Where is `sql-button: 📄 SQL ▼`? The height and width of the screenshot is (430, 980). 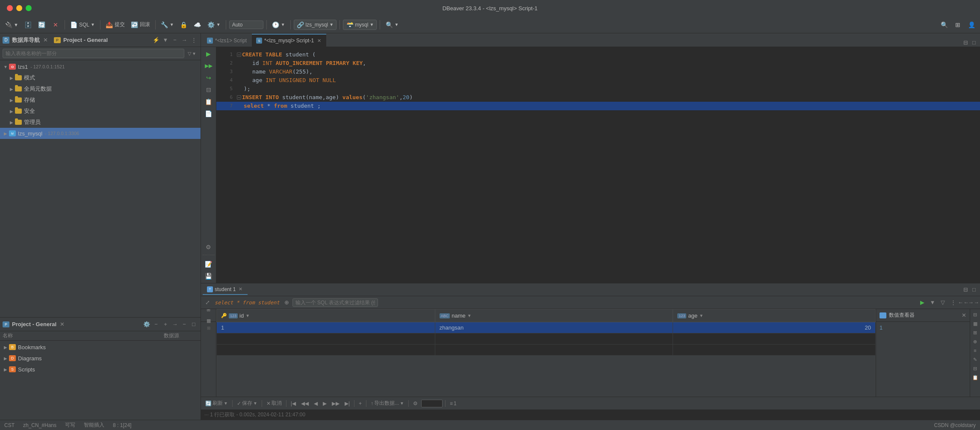 sql-button: 📄 SQL ▼ is located at coordinates (83, 25).